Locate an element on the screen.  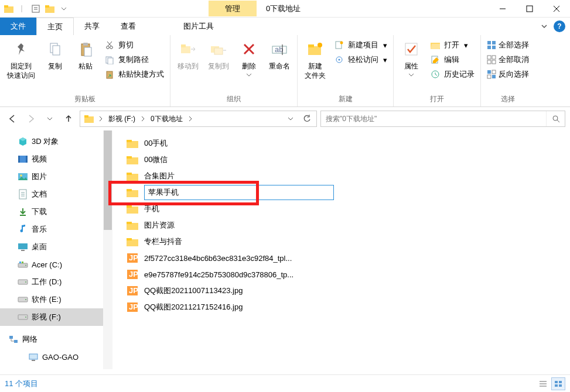
tree-item: Acer (C:) is located at coordinates (56, 264).